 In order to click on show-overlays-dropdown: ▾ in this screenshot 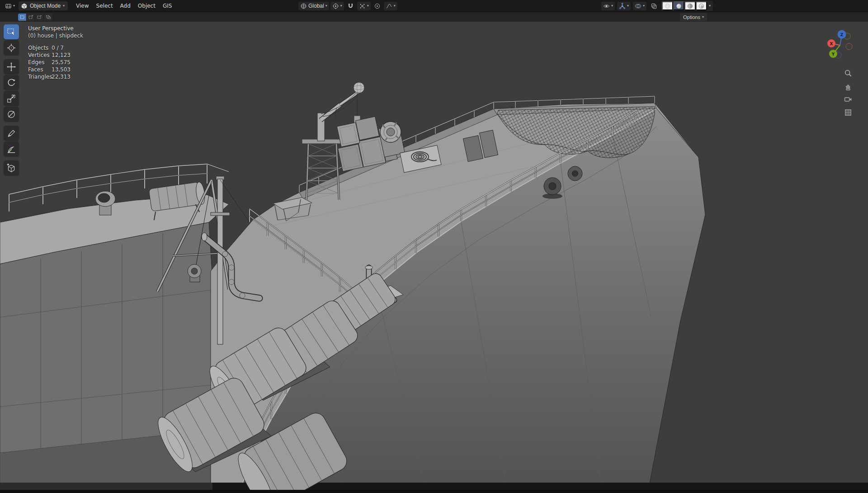, I will do `click(640, 6)`.